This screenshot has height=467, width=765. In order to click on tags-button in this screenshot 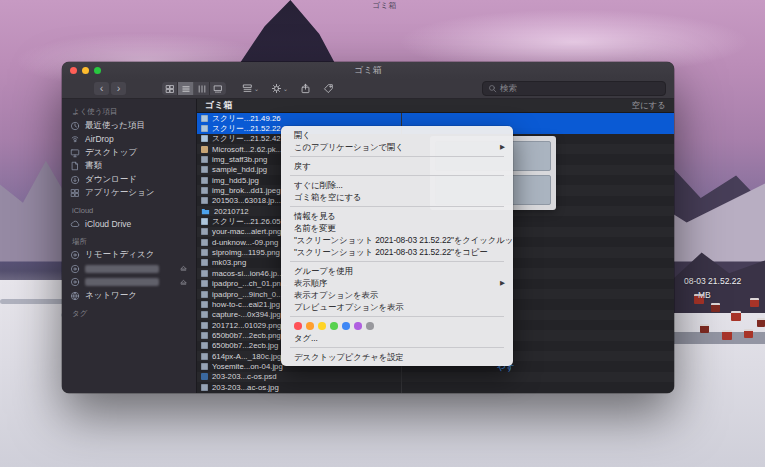, I will do `click(328, 88)`.